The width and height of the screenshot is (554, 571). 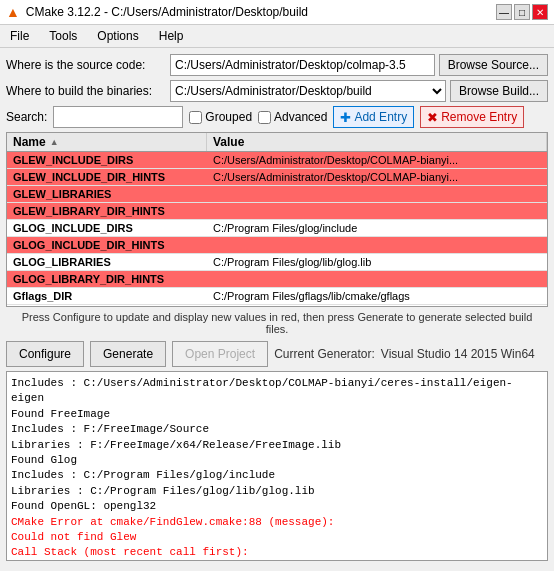 What do you see at coordinates (107, 262) in the screenshot?
I see `table-cell-name: GLOG_LIBRARIES` at bounding box center [107, 262].